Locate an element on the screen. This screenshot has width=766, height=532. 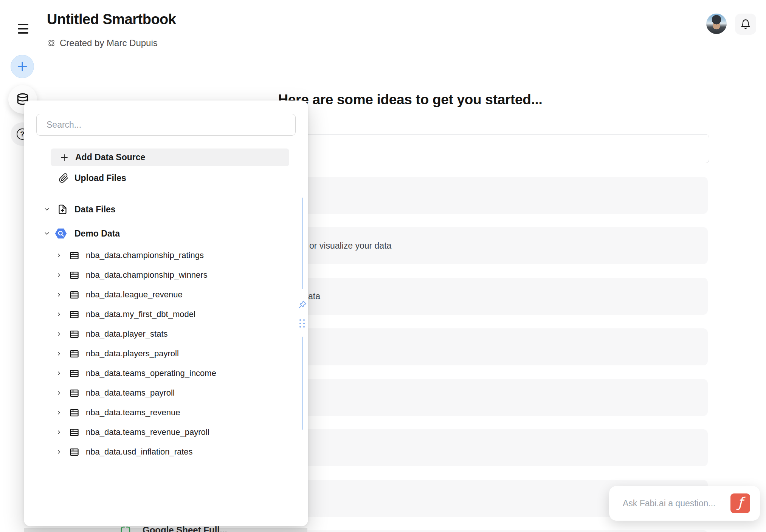
table-name: nba_data.teams_revenue is located at coordinates (133, 413).